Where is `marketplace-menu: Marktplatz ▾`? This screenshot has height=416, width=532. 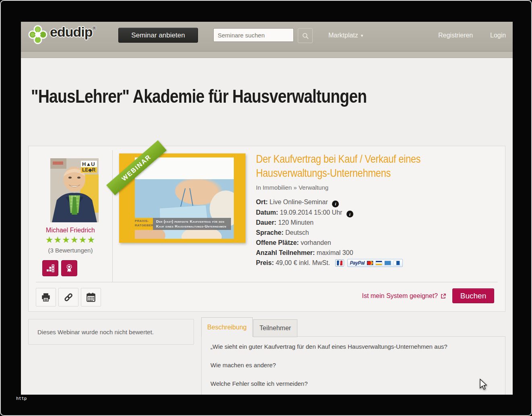
marketplace-menu: Marktplatz ▾ is located at coordinates (346, 35).